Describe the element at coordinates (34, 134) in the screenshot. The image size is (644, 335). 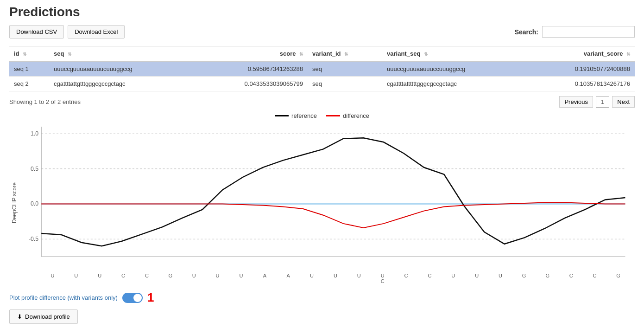
I see `svg-text: 1.0` at that location.